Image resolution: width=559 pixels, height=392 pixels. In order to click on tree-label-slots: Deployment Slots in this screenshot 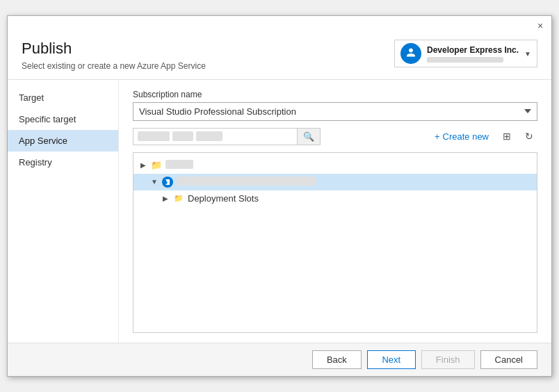, I will do `click(361, 199)`.